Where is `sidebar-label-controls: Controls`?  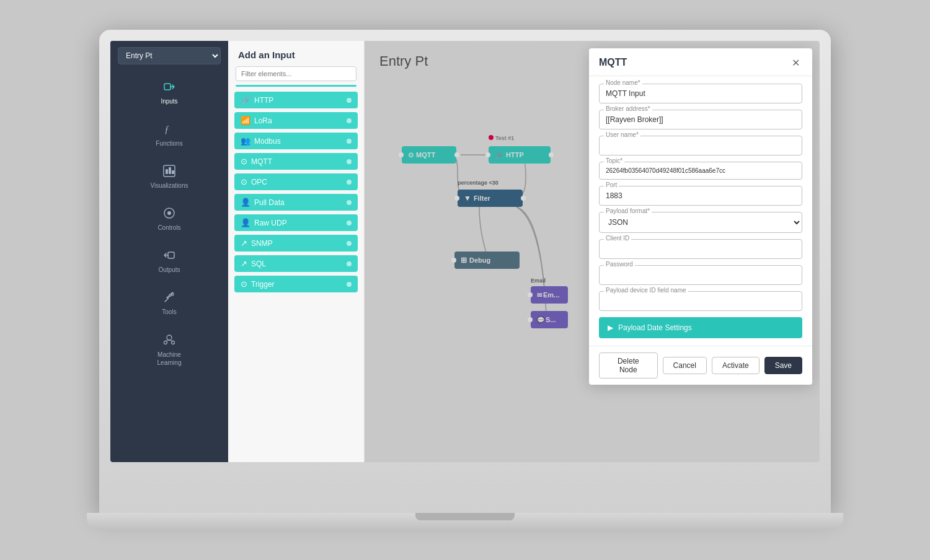
sidebar-label-controls: Controls is located at coordinates (169, 228).